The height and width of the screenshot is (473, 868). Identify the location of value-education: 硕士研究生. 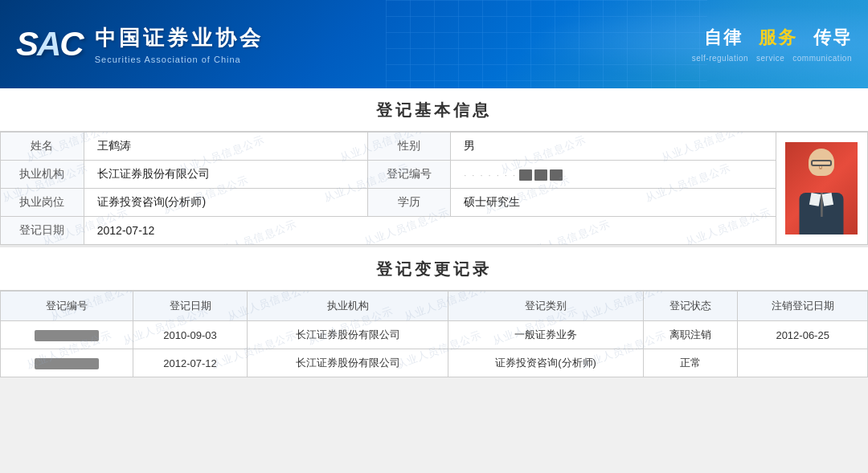
(614, 202).